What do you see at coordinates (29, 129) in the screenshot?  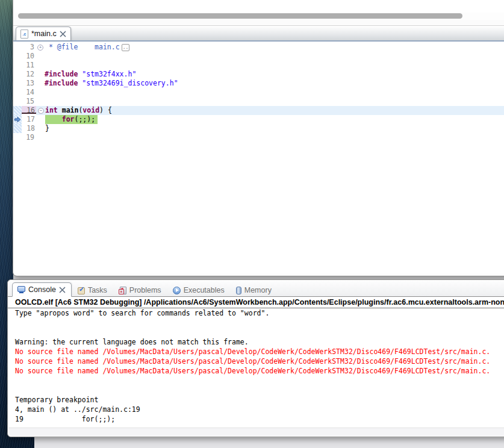 I see `line-number: 18` at bounding box center [29, 129].